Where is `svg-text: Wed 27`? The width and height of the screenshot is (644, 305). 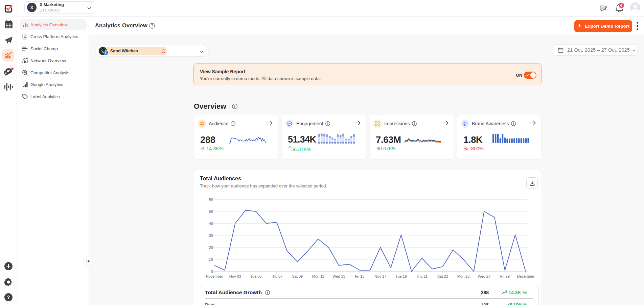 svg-text: Wed 27 is located at coordinates (484, 276).